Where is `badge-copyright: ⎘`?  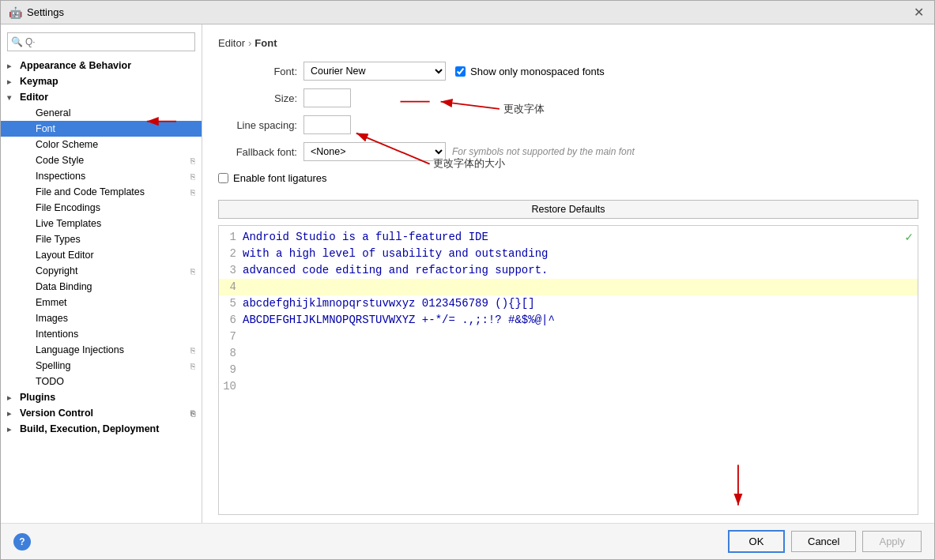 badge-copyright: ⎘ is located at coordinates (193, 272).